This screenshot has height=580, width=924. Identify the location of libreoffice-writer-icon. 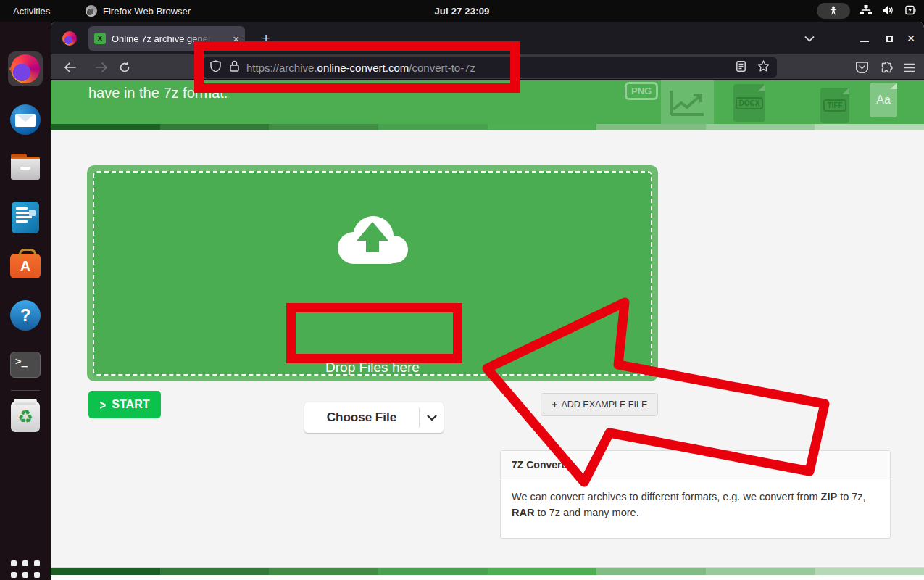
(25, 218).